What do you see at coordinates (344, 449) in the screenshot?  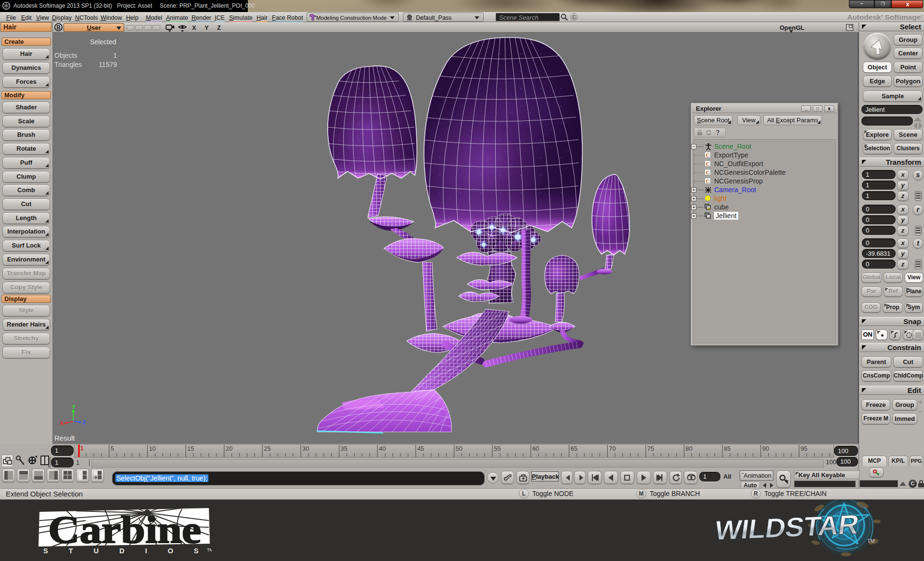 I see `svg-text: 35` at bounding box center [344, 449].